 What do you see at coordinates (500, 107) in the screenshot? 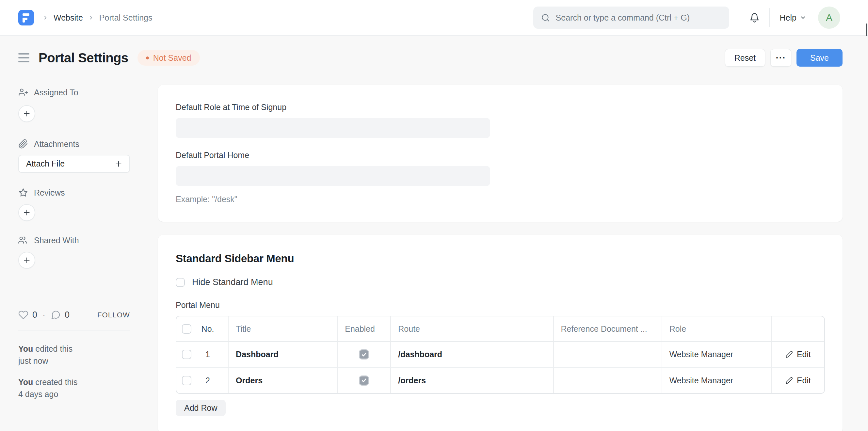
I see `default-role-label: Default Role at Time of Signup` at bounding box center [500, 107].